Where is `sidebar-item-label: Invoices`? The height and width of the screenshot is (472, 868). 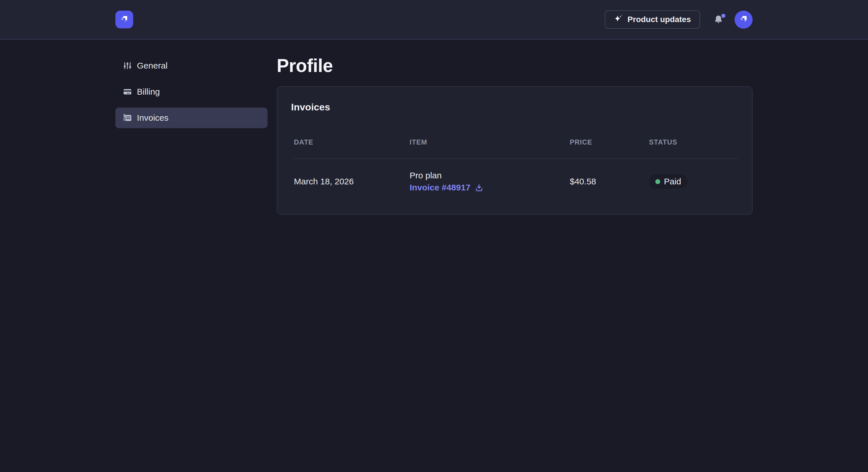
sidebar-item-label: Invoices is located at coordinates (153, 118).